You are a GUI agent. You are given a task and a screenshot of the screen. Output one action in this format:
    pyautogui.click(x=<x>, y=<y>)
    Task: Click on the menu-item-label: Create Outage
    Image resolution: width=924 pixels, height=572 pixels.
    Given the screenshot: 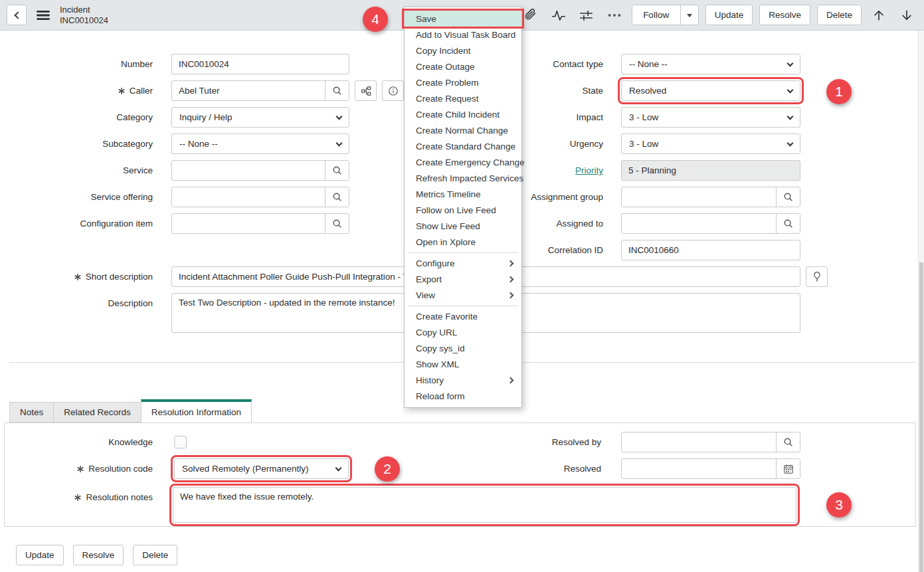 What is the action you would take?
    pyautogui.click(x=445, y=66)
    